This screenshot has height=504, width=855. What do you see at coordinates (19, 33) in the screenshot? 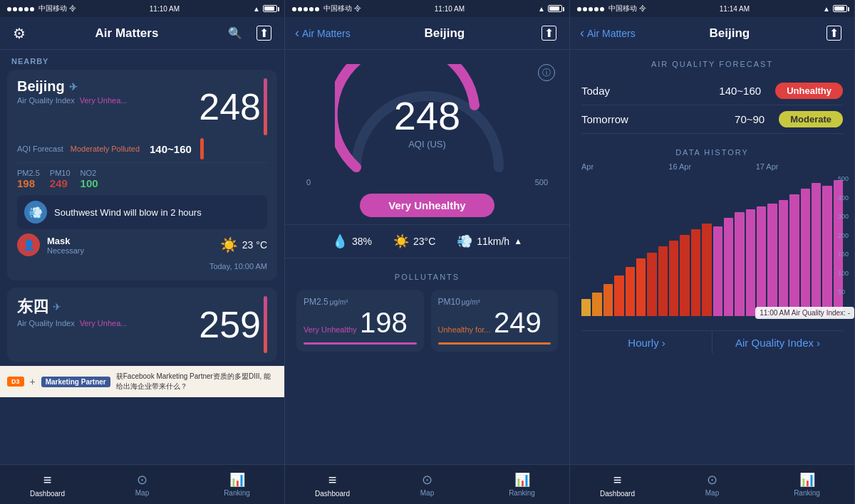
I see `gear-icon` at bounding box center [19, 33].